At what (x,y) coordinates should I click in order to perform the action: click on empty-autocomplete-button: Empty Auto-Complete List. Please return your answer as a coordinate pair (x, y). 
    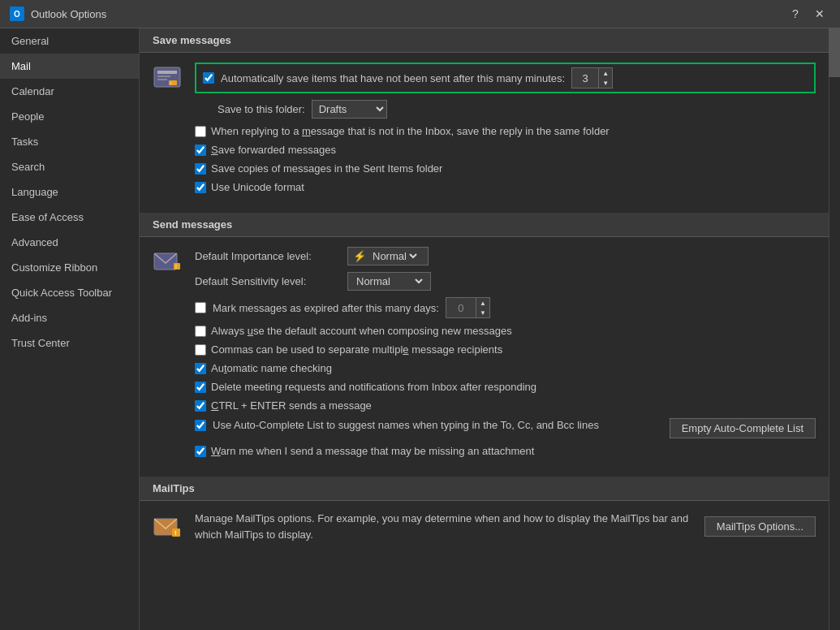
    Looking at the image, I should click on (743, 429).